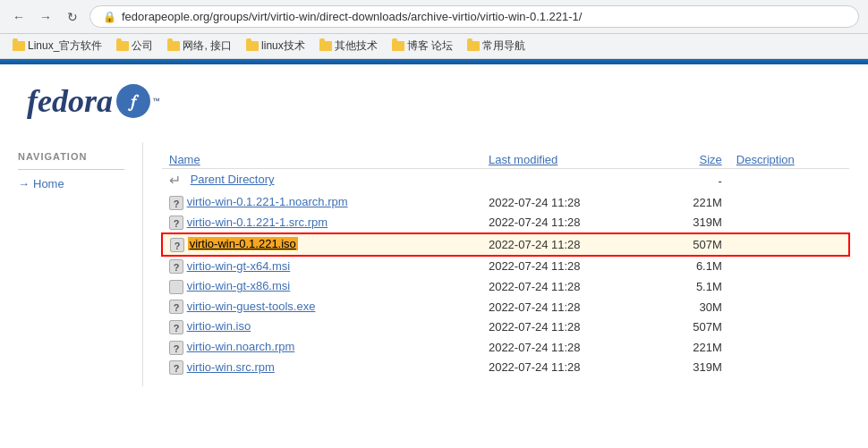  I want to click on nav-home-link: Home, so click(48, 184).